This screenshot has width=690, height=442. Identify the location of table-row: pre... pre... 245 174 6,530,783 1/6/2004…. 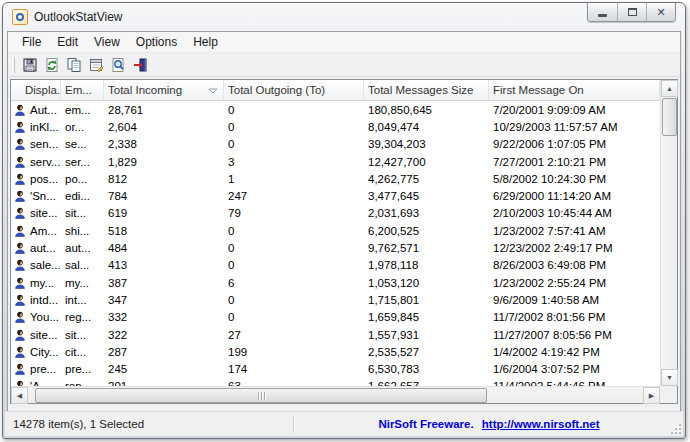
(336, 368).